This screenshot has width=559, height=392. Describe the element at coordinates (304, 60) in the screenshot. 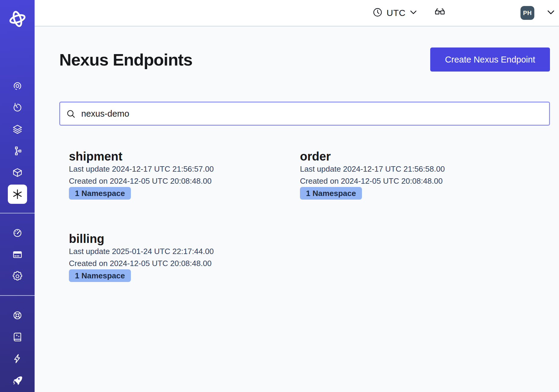

I see `title-row: Nexus Endpoints Create Nexus Endpoint` at that location.